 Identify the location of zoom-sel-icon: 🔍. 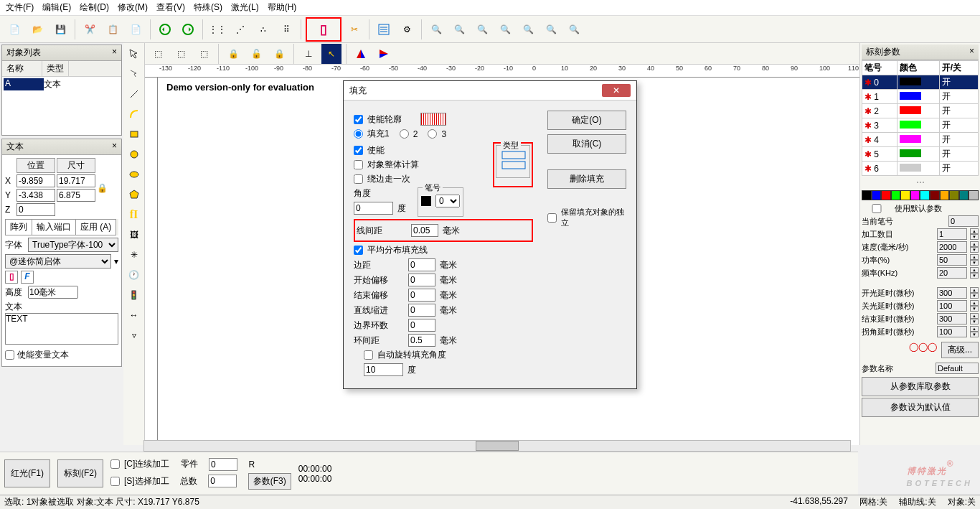
(528, 29).